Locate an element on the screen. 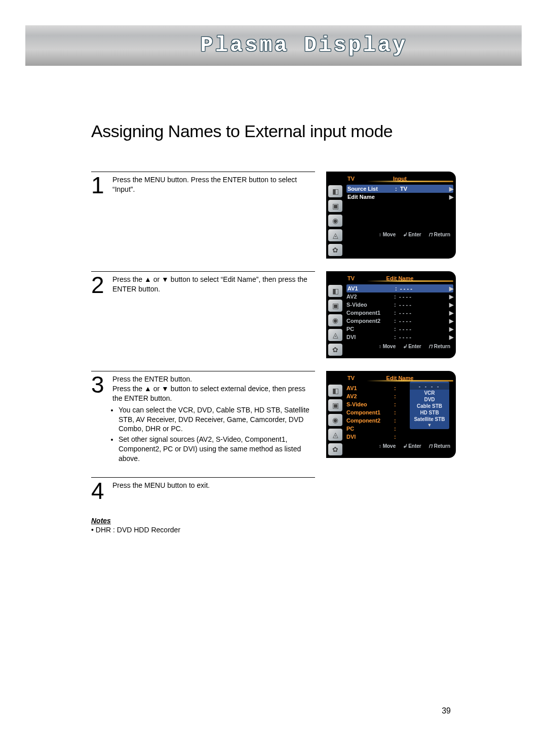  popup-item-dvd: DVD is located at coordinates (429, 400).